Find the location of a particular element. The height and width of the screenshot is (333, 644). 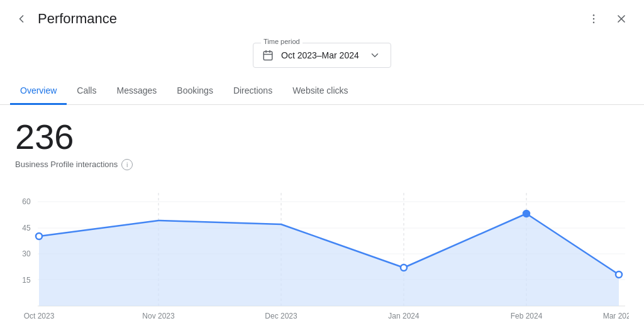

page-title: Performance is located at coordinates (77, 19).